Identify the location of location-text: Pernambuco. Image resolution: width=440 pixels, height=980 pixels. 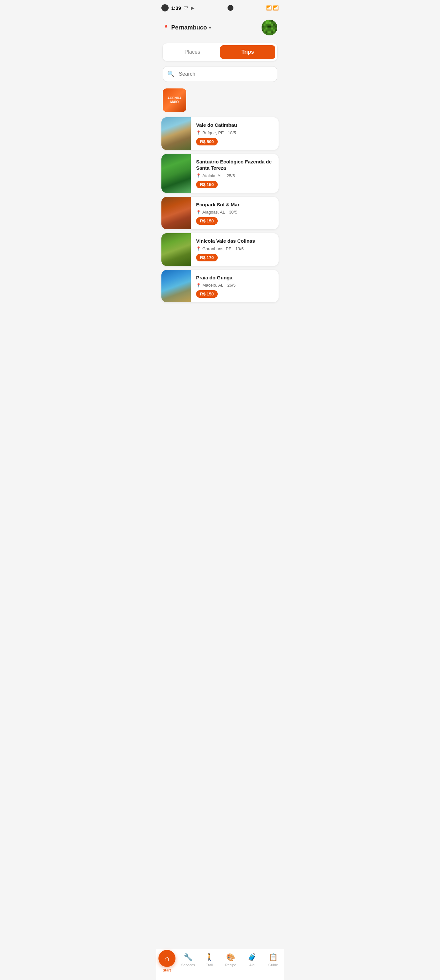
(189, 28).